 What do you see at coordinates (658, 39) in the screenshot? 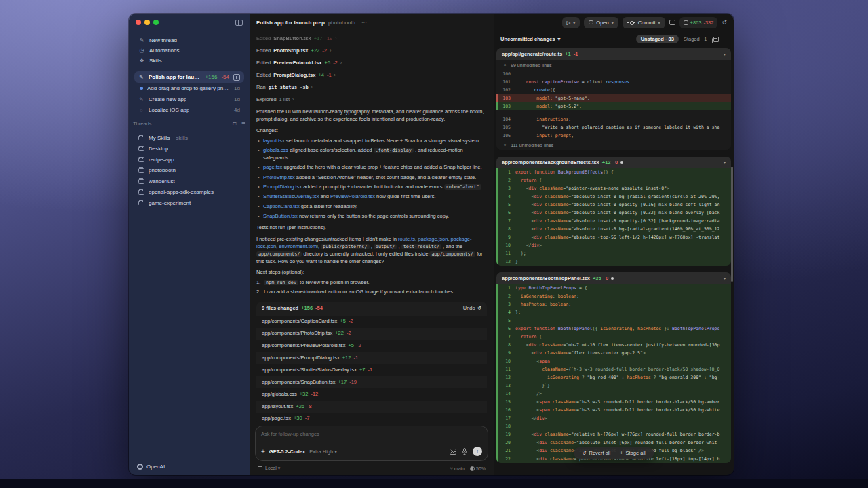
I see `unstaged-tab: Unstaged · 33` at bounding box center [658, 39].